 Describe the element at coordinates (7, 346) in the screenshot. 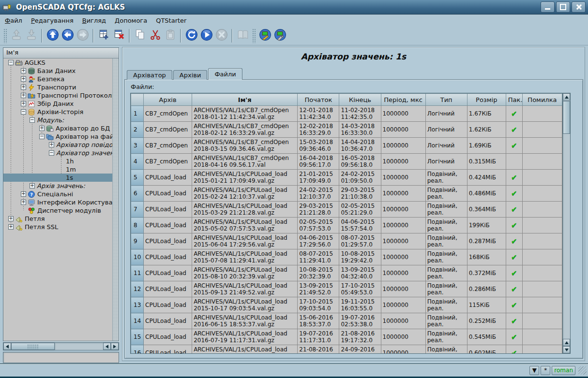

I see `scroll-left-button` at that location.